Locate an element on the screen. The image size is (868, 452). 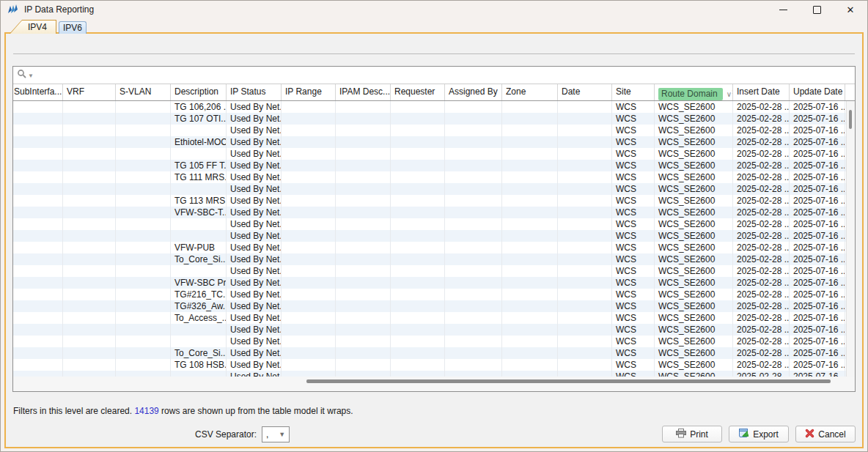
search-input is located at coordinates (444, 75).